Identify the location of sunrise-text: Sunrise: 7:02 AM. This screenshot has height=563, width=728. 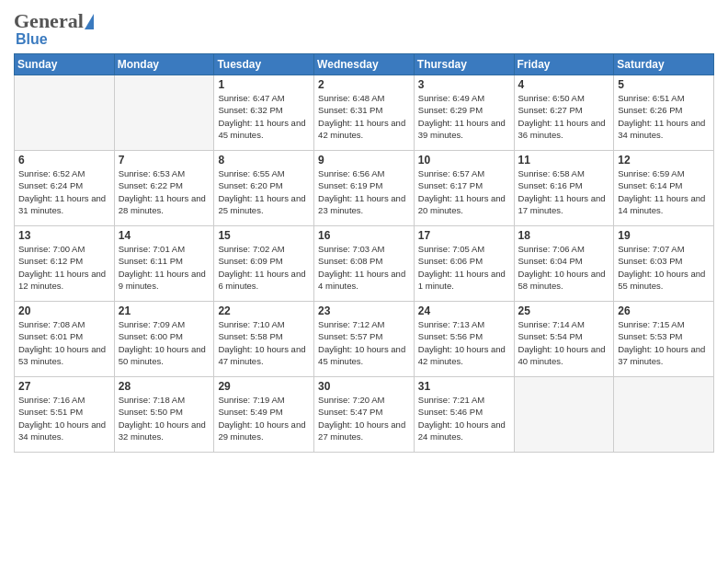
(251, 248).